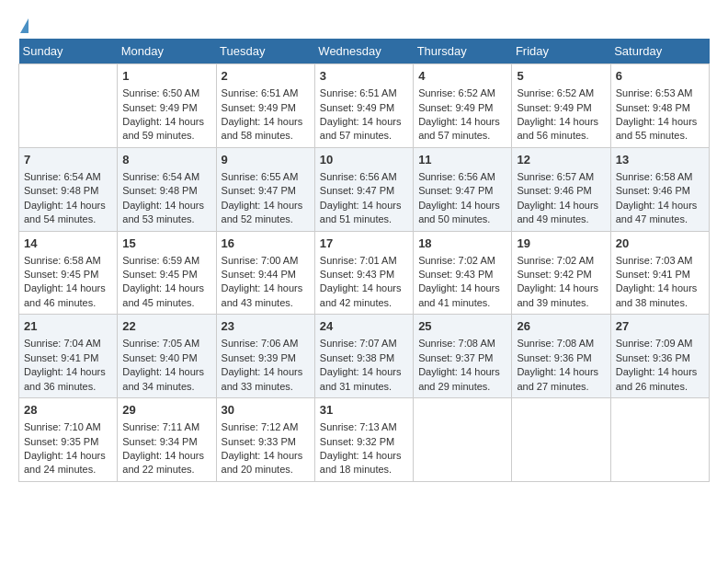 Image resolution: width=728 pixels, height=563 pixels. Describe the element at coordinates (462, 379) in the screenshot. I see `daylight-text: Daylight: 14 hours and 29 minutes.` at that location.